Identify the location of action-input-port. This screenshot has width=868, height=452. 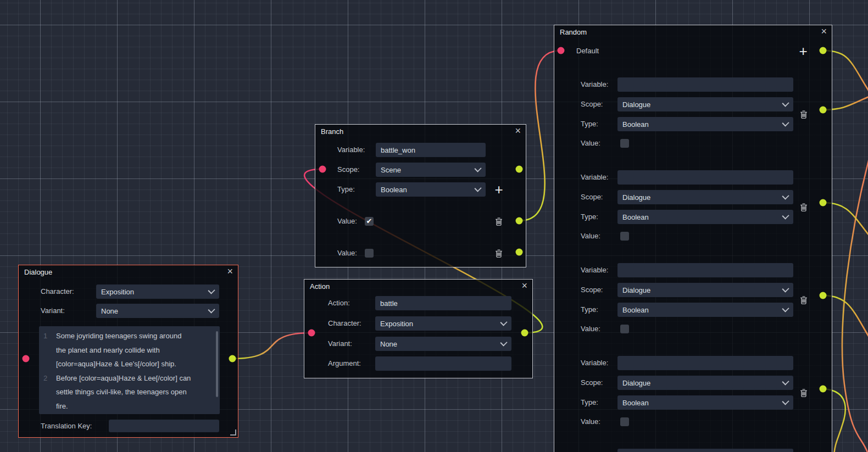
(312, 333).